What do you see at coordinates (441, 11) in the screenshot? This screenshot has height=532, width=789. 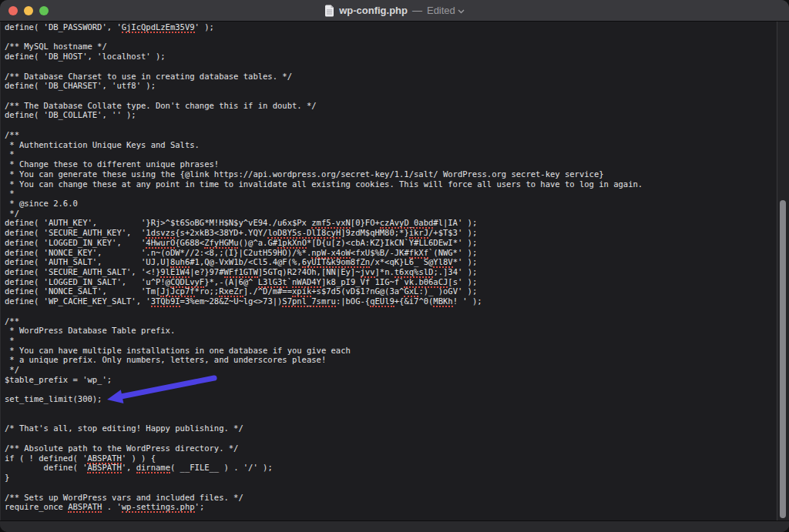 I see `edited-label: Edited` at bounding box center [441, 11].